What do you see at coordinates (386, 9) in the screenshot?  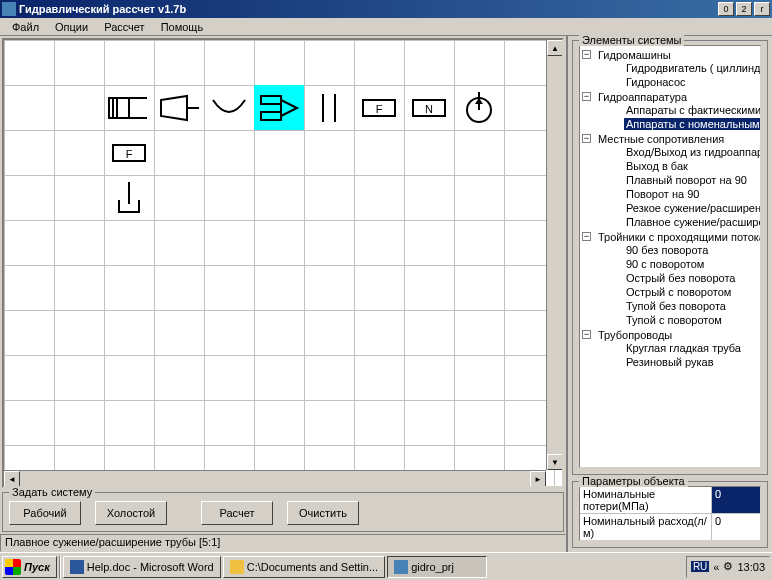 I see `titlebar: Гидравлический рассчет v1.7b 0 2 r` at bounding box center [386, 9].